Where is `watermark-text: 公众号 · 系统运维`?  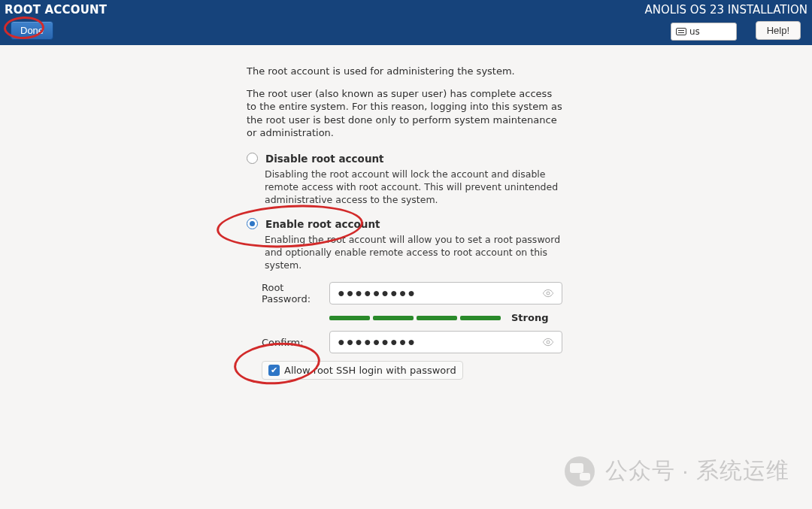 watermark-text: 公众号 · 系统运维 is located at coordinates (698, 471).